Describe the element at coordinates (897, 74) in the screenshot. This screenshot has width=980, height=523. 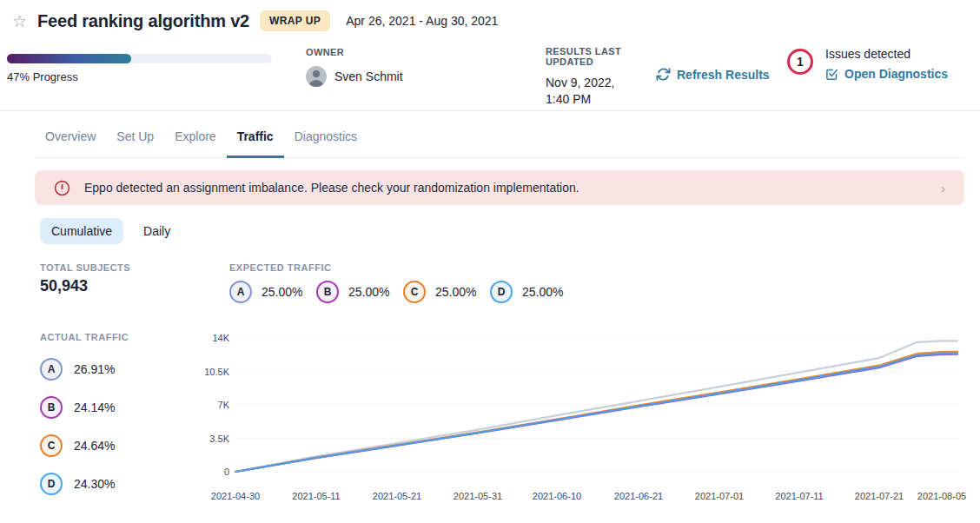
I see `open-diagnostics-label: Open Diagnostics` at that location.